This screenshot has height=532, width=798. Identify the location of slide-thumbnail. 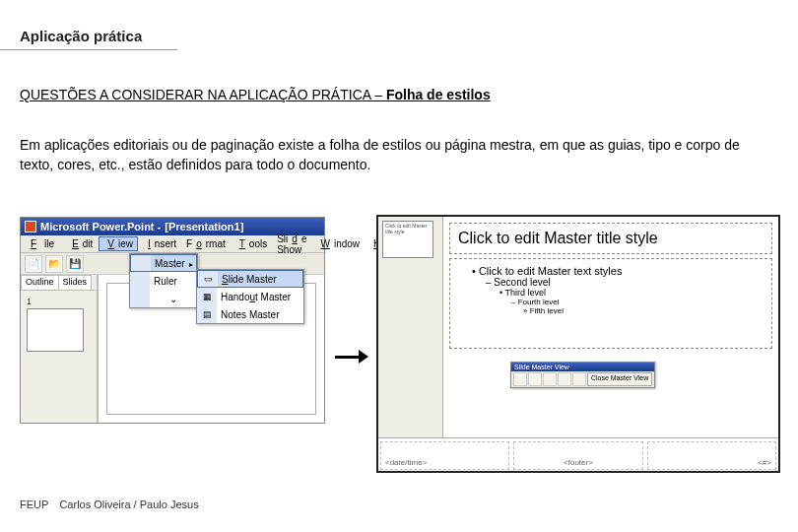
(55, 330).